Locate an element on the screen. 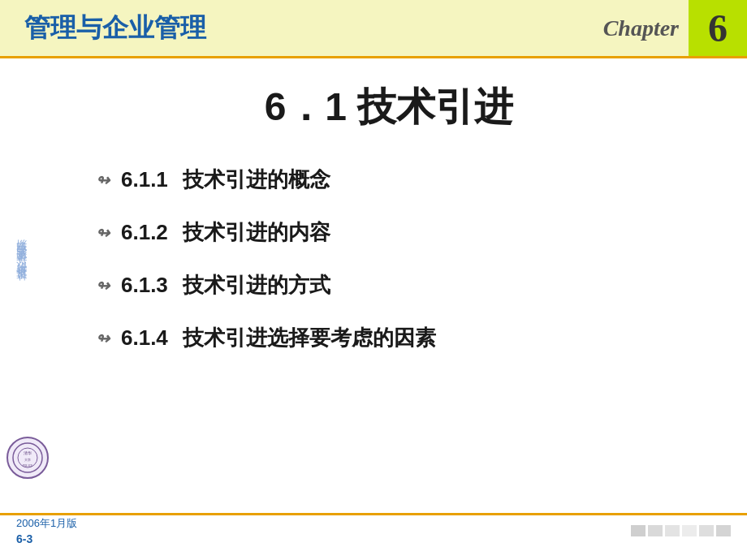  menu-item: ↬ 6.1.3 技术引进的方式 is located at coordinates (413, 286).